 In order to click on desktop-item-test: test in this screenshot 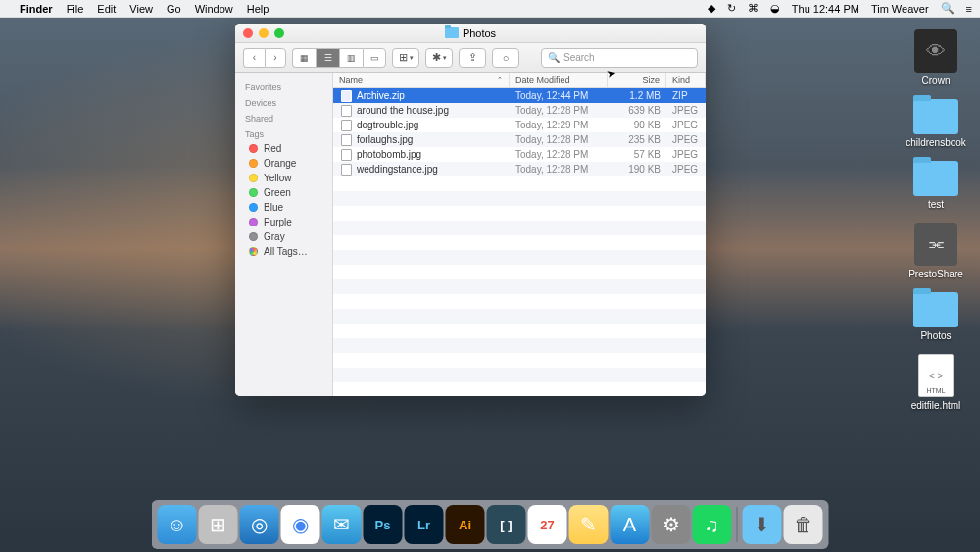, I will do `click(936, 186)`.